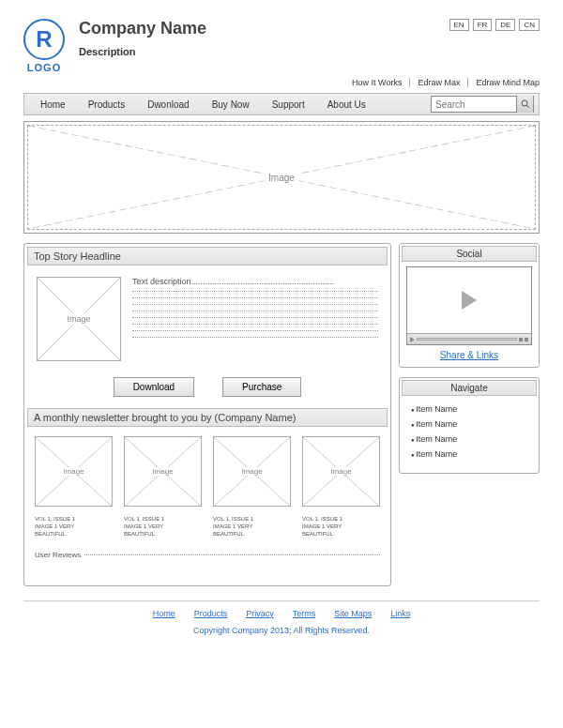 Image resolution: width=563 pixels, height=728 pixels. What do you see at coordinates (529, 24) in the screenshot?
I see `lang-cn: CN` at bounding box center [529, 24].